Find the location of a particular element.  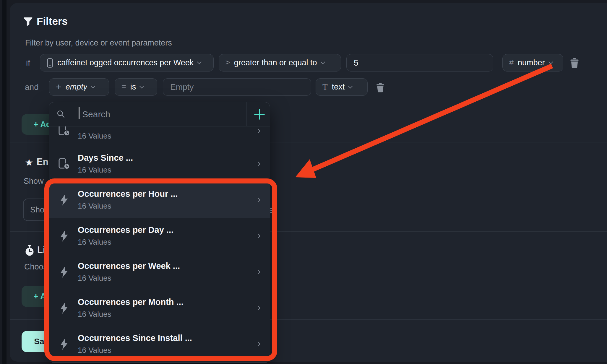

operator-select: ≥ greater than or equal to is located at coordinates (280, 63).